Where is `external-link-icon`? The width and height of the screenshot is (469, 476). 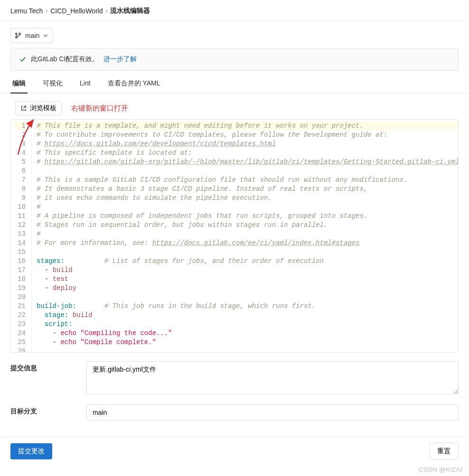
external-link-icon is located at coordinates (24, 108).